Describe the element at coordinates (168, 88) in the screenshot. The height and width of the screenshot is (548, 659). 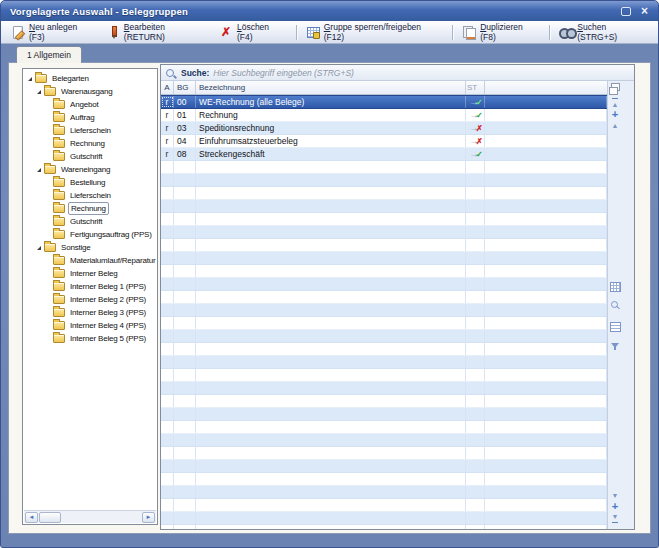
I see `column-header-a: A` at that location.